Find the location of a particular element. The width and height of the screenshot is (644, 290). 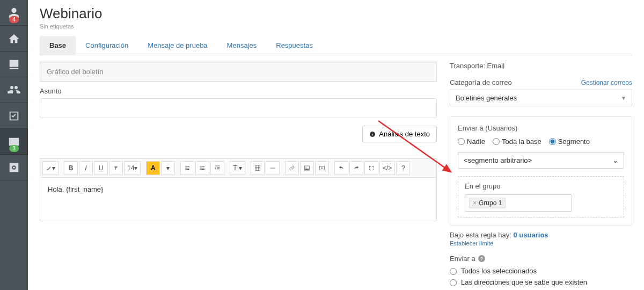

tb-heading: T!▾ is located at coordinates (237, 168).